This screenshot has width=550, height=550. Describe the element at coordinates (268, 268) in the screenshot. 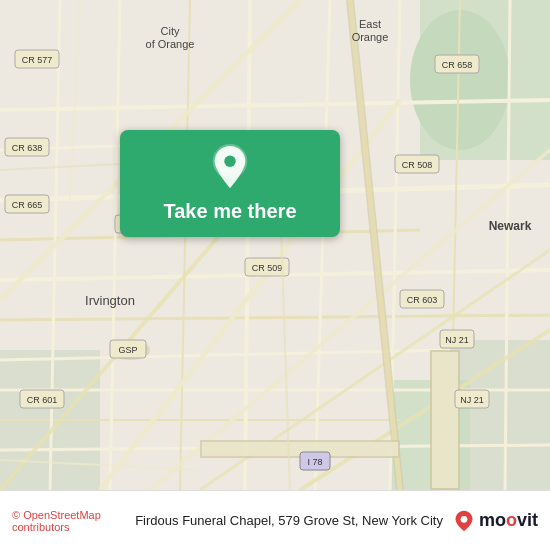

I see `svg-text: CR 509` at that location.